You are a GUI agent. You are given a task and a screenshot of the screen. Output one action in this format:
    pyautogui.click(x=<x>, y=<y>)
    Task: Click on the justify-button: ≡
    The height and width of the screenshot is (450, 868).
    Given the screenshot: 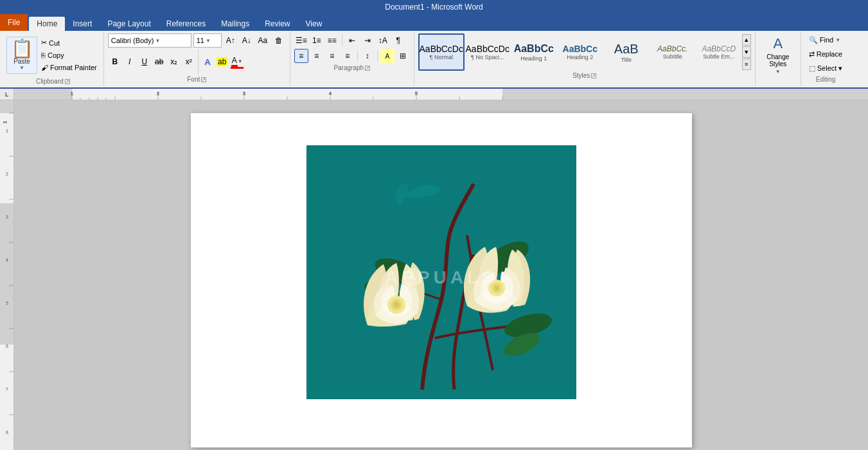 What is the action you would take?
    pyautogui.click(x=348, y=56)
    